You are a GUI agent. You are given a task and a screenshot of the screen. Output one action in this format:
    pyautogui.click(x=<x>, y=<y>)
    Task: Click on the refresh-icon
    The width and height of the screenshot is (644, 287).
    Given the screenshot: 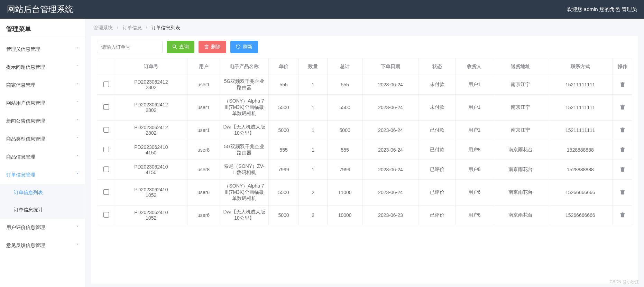 What is the action you would take?
    pyautogui.click(x=238, y=47)
    